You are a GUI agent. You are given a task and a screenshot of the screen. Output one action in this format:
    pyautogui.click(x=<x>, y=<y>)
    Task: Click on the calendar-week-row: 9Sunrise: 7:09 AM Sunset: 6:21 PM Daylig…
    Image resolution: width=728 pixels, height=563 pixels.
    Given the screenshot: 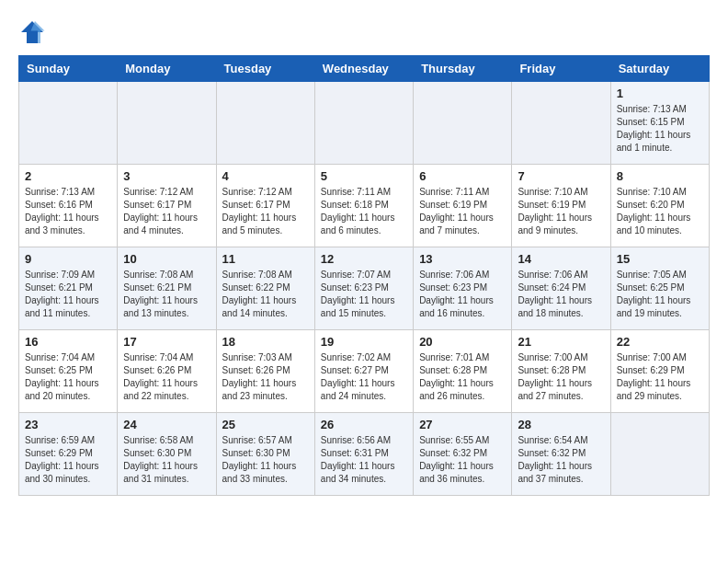 What is the action you would take?
    pyautogui.click(x=364, y=289)
    